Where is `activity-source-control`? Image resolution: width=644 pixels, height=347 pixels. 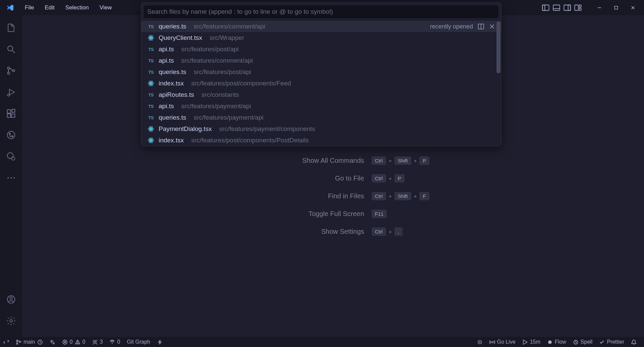
activity-source-control is located at coordinates (11, 71).